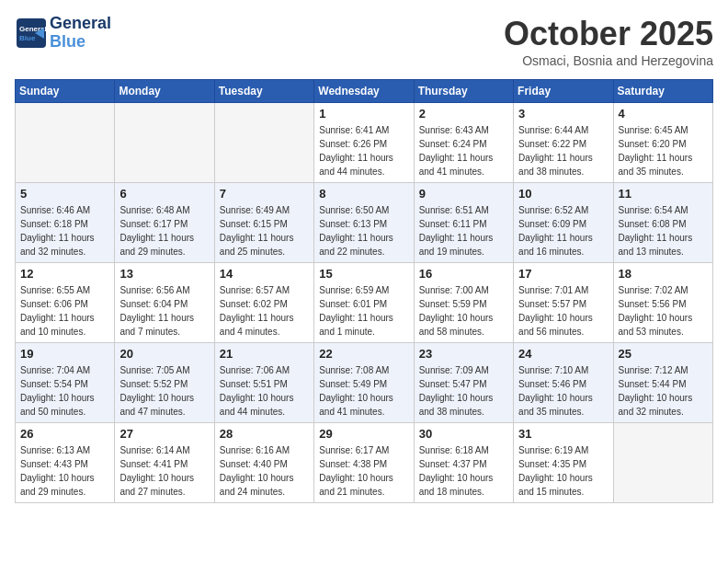 This screenshot has width=728, height=563. What do you see at coordinates (463, 151) in the screenshot?
I see `day-info: Sunrise: 6:43 AM Sunset: 6:24 PM Dayligh…` at bounding box center [463, 151].